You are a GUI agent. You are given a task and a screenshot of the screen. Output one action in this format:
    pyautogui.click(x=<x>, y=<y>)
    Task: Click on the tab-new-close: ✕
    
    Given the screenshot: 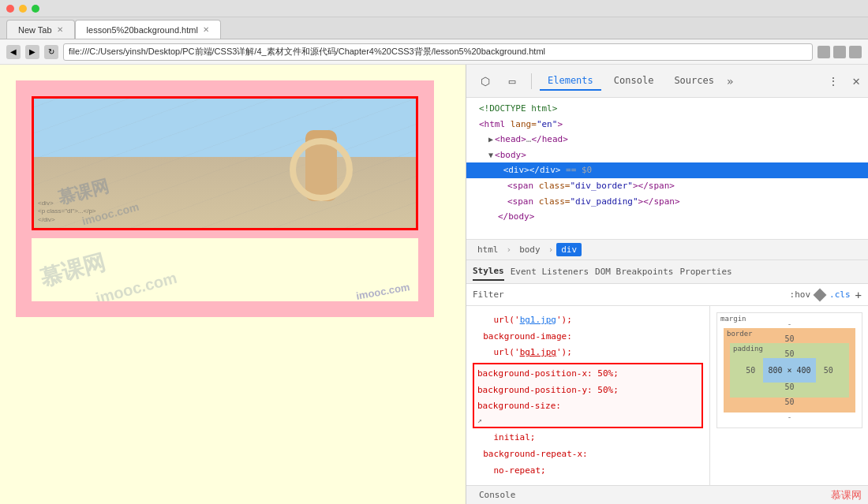 What is the action you would take?
    pyautogui.click(x=60, y=30)
    